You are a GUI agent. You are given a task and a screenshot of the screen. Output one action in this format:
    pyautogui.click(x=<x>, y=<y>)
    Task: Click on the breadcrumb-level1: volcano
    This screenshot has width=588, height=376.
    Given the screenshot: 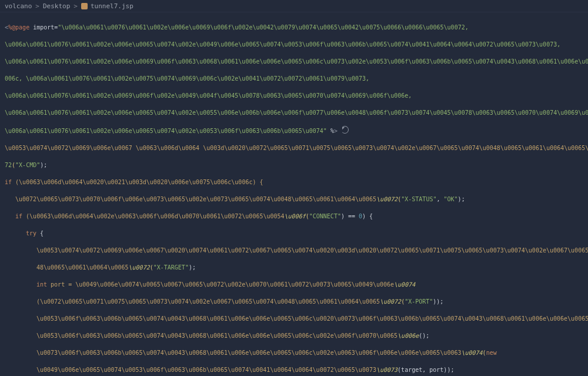 What is the action you would take?
    pyautogui.click(x=18, y=6)
    